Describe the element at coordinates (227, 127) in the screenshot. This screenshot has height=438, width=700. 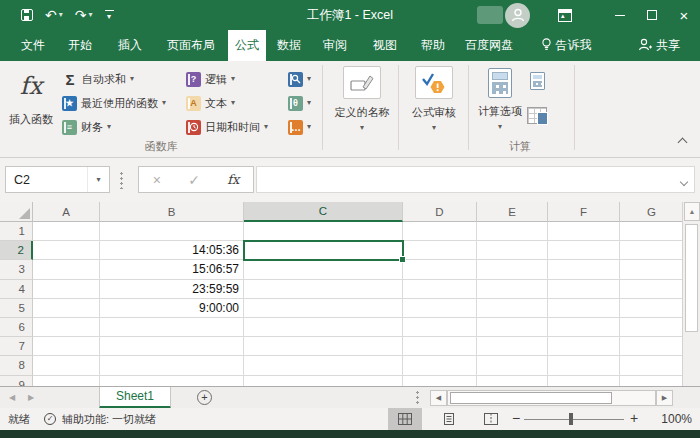
I see `date-time-button: 日期和时间 ▾` at that location.